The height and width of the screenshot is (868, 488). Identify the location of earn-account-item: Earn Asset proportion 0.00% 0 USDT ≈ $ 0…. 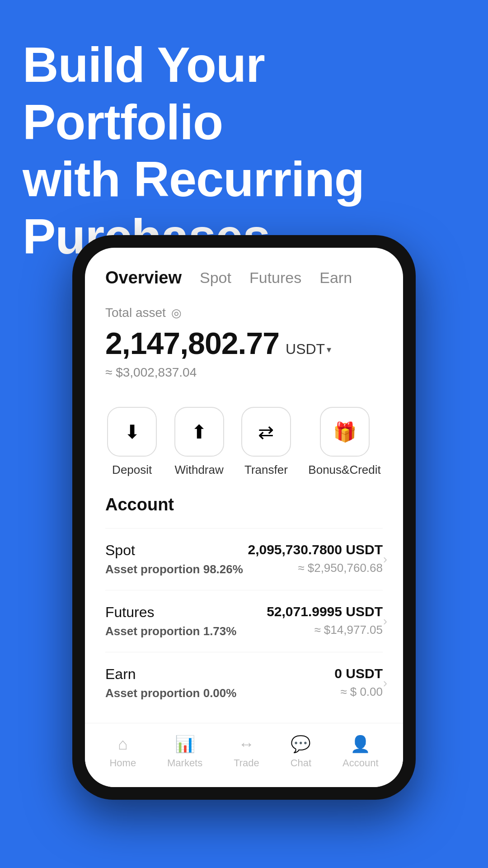
(244, 683).